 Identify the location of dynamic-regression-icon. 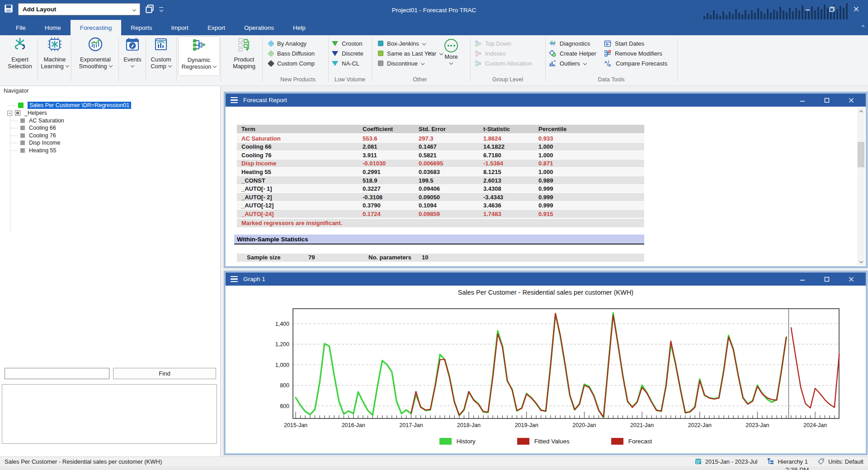
(199, 46).